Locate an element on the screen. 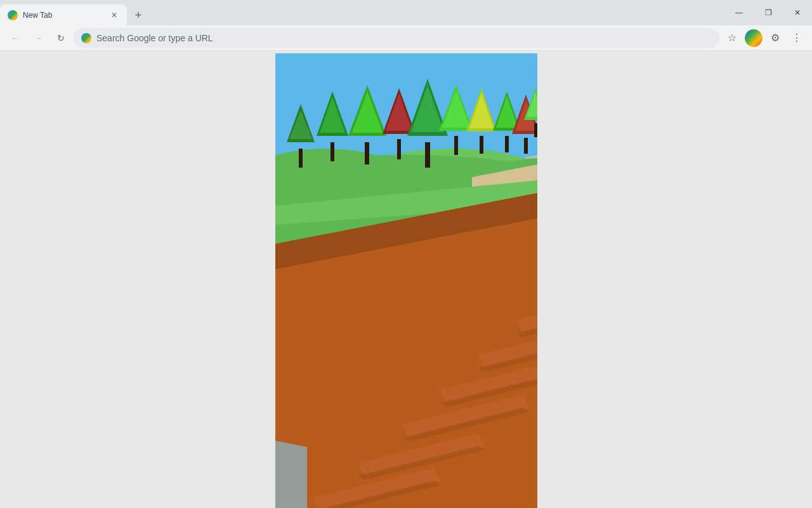 The height and width of the screenshot is (508, 812). toolbar-right: ☆ ⚙ ⋮ is located at coordinates (764, 38).